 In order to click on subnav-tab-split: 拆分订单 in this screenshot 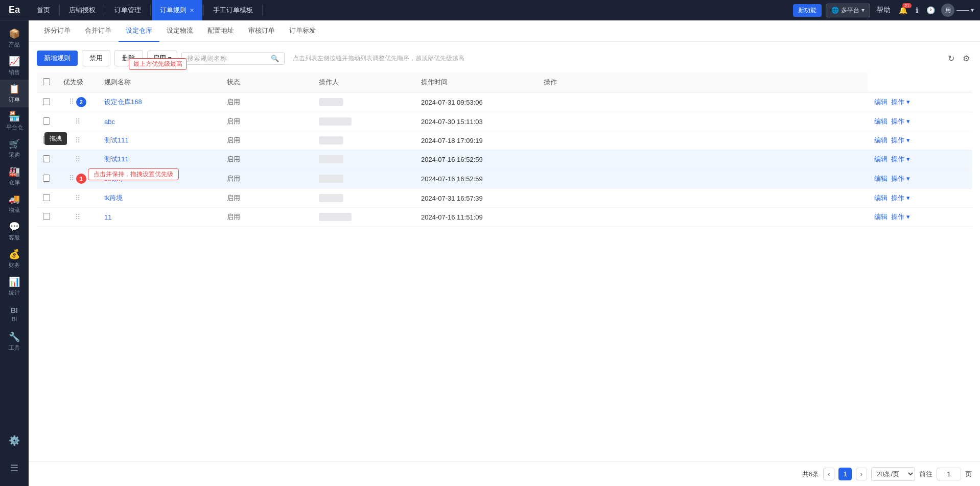, I will do `click(57, 31)`.